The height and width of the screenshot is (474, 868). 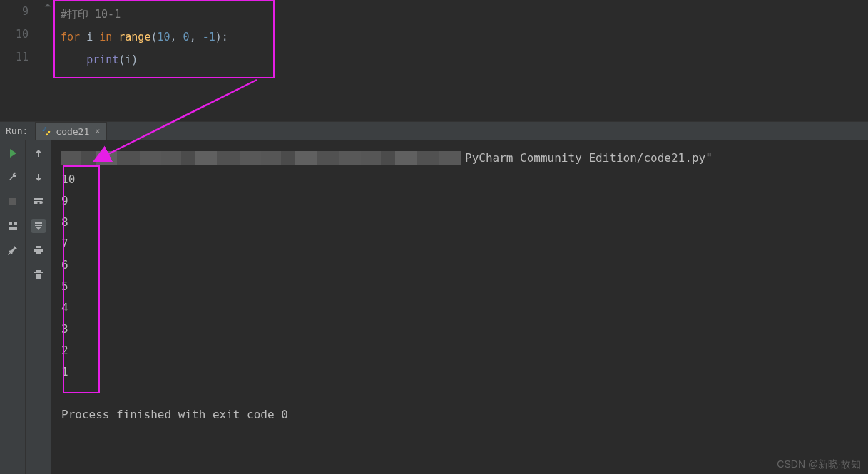 What do you see at coordinates (459, 372) in the screenshot?
I see `output-line: 1` at bounding box center [459, 372].